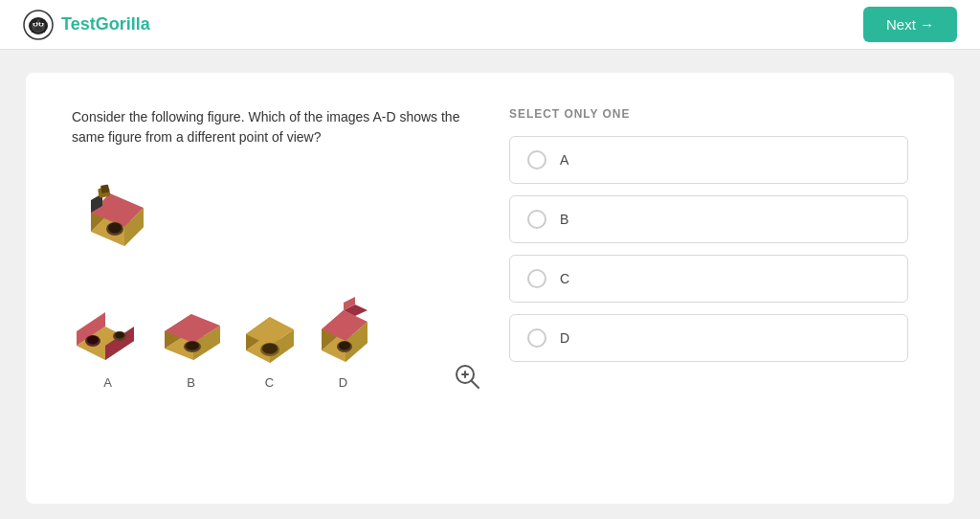  What do you see at coordinates (272, 222) in the screenshot?
I see `main-figure` at bounding box center [272, 222].